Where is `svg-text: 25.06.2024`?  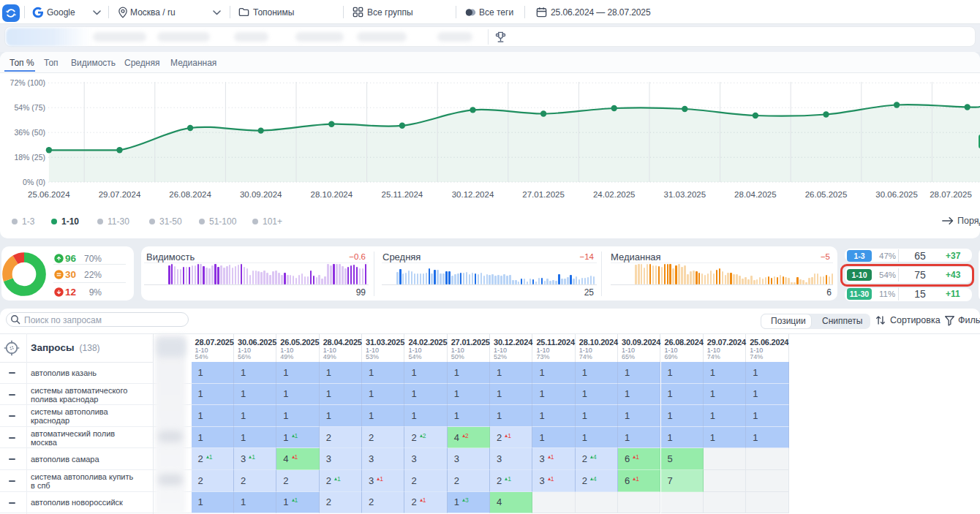 svg-text: 25.06.2024 is located at coordinates (49, 194).